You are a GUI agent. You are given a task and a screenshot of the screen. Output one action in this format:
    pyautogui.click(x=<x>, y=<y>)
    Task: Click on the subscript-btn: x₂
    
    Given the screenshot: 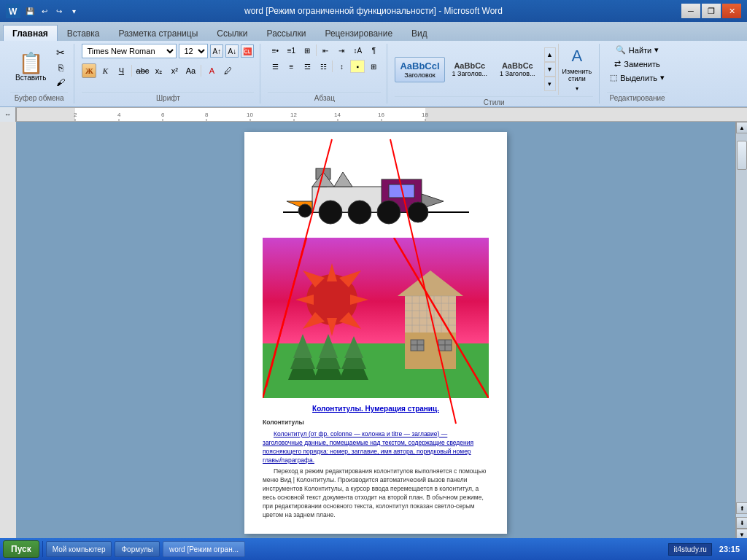 What is the action you would take?
    pyautogui.click(x=158, y=71)
    